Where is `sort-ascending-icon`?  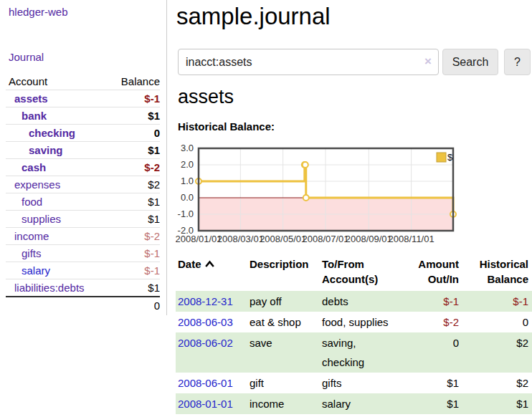
sort-ascending-icon is located at coordinates (209, 264).